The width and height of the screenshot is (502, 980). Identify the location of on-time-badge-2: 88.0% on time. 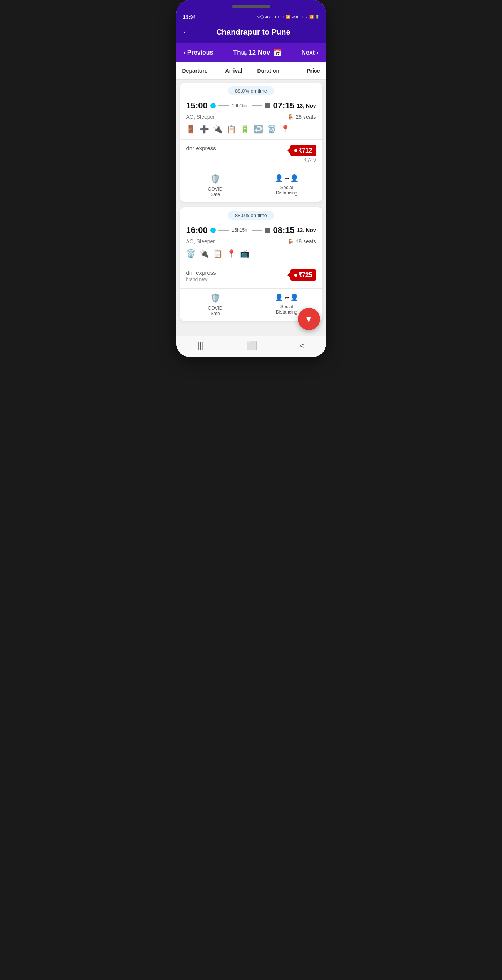
(251, 214).